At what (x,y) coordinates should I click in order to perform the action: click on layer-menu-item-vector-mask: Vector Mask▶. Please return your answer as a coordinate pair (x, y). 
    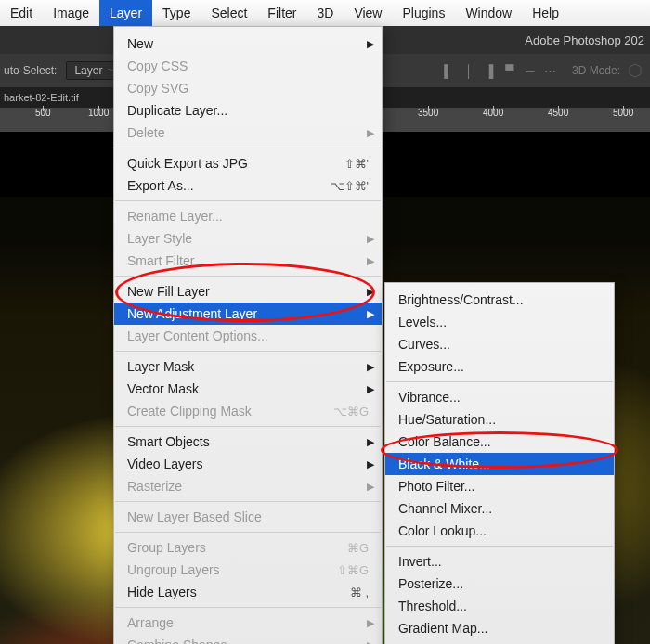
    Looking at the image, I should click on (248, 389).